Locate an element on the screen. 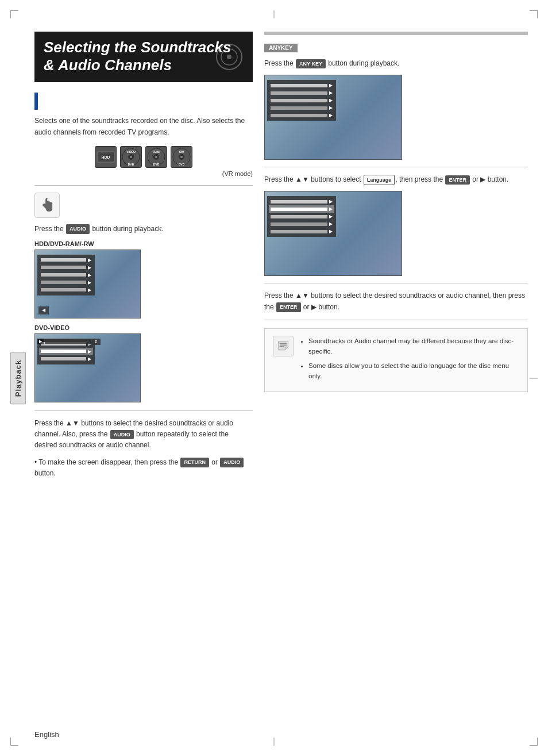  audio-key-button2: AUDIO is located at coordinates (122, 435).